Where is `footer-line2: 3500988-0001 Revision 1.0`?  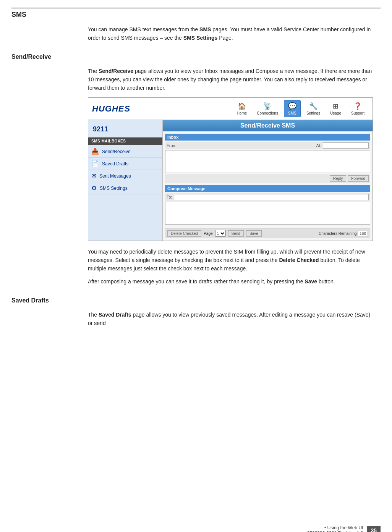 footer-line2: 3500988-0001 Revision 1.0 is located at coordinates (335, 531).